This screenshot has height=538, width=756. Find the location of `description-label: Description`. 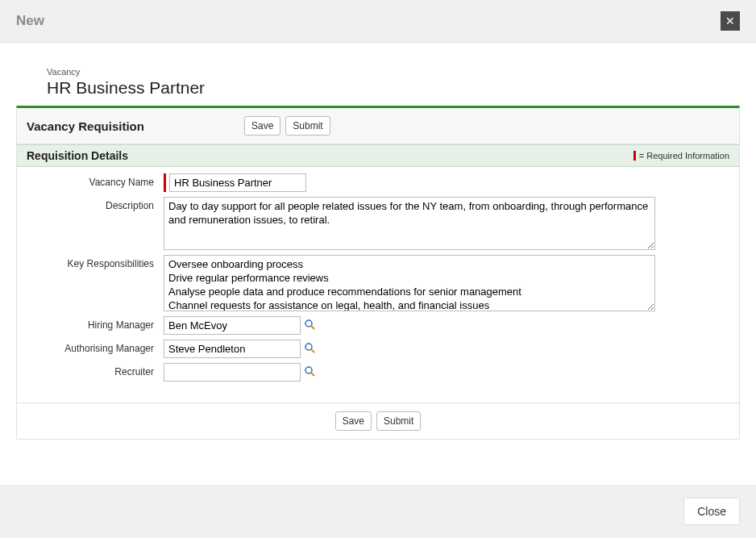

description-label: Description is located at coordinates (95, 204).